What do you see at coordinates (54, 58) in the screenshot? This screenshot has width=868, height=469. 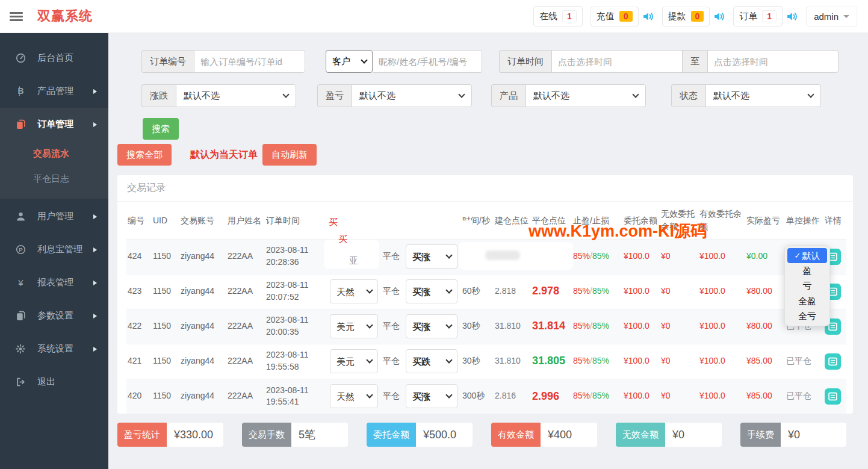 I see `sidebar-item: 后台首页` at bounding box center [54, 58].